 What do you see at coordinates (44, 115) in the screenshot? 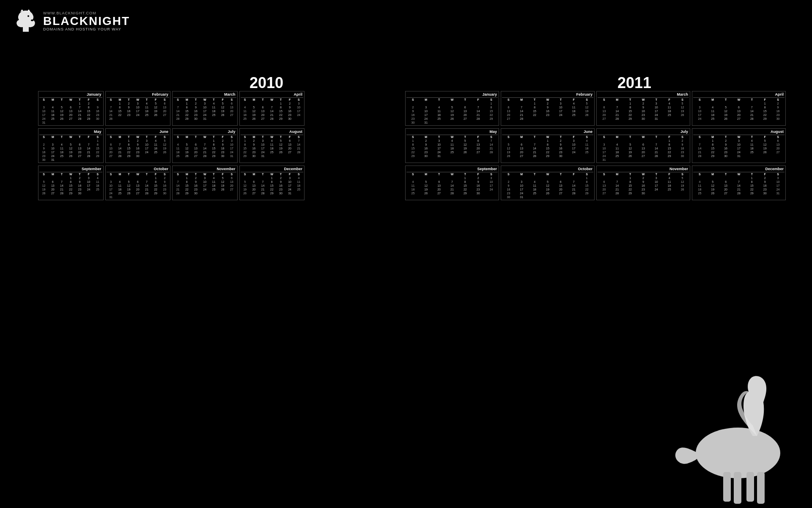
I see `calendar-day: 17` at bounding box center [44, 115].